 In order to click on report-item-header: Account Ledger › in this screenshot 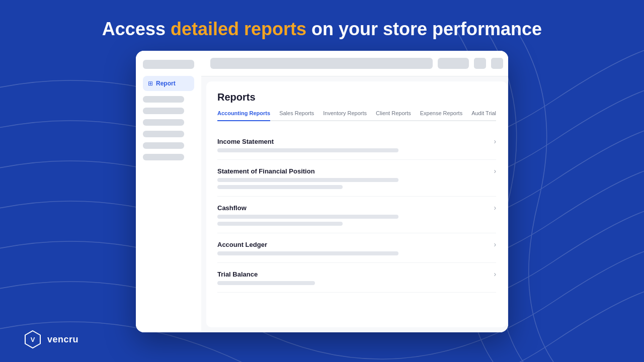, I will do `click(357, 244)`.